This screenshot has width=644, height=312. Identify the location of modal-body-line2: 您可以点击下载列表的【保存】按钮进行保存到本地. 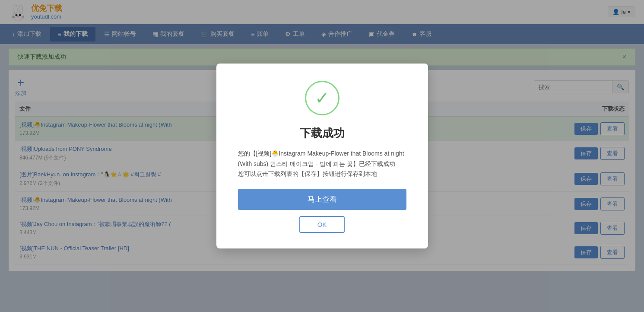
(322, 174).